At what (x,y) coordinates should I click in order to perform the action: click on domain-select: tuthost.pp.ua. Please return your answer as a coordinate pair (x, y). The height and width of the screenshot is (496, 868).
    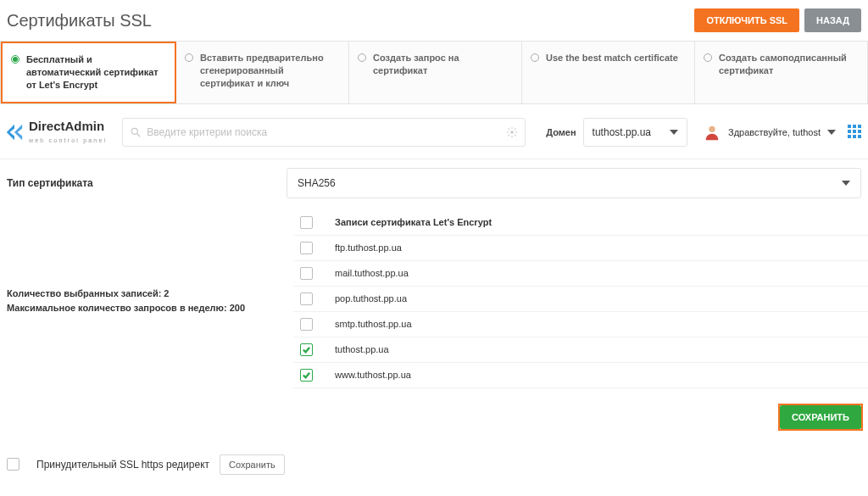
    Looking at the image, I should click on (636, 132).